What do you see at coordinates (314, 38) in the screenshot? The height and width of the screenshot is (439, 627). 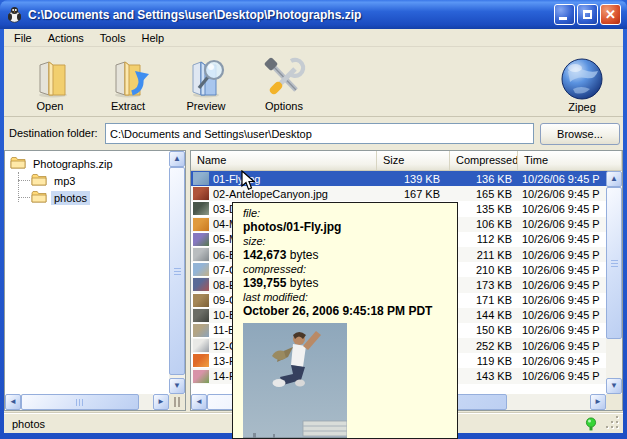 I see `menu-bar: FileActionsToolsHelp` at bounding box center [314, 38].